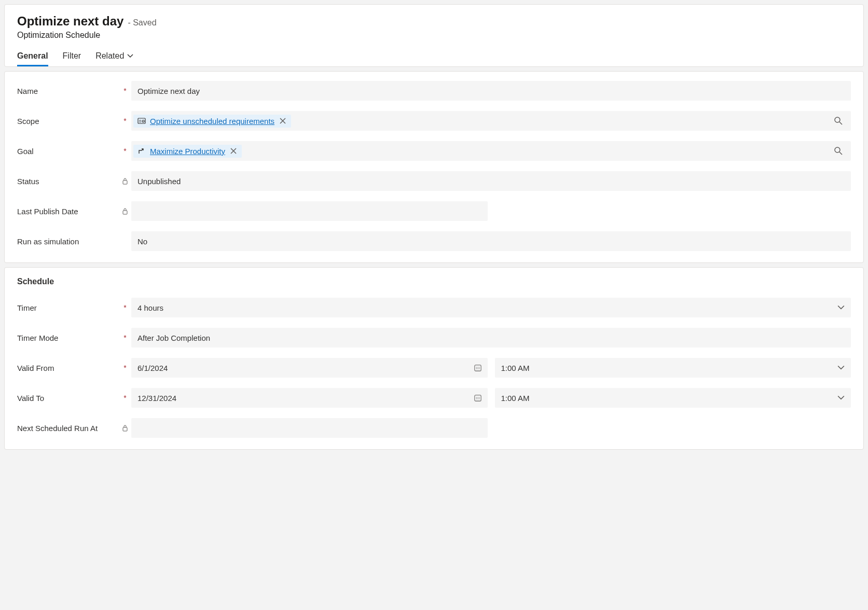 The width and height of the screenshot is (868, 610). What do you see at coordinates (838, 121) in the screenshot?
I see `scope-search-button` at bounding box center [838, 121].